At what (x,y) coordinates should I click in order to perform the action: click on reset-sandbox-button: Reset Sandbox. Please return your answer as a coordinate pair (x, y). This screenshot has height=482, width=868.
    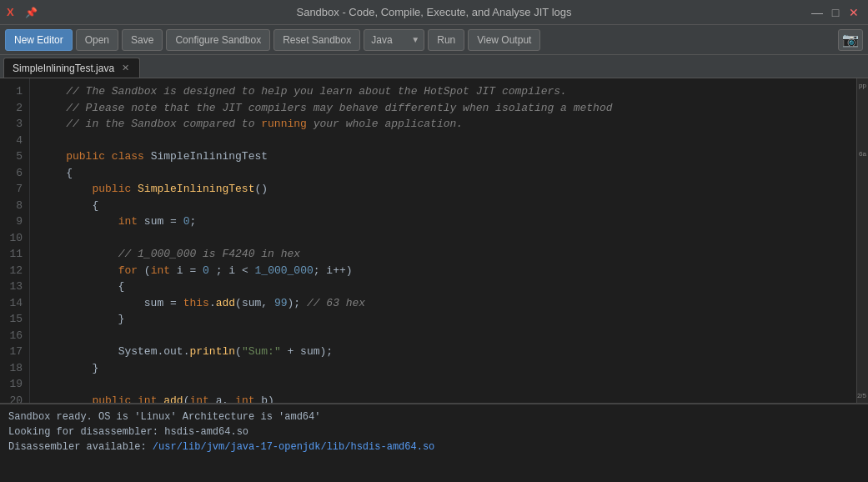
    Looking at the image, I should click on (317, 40).